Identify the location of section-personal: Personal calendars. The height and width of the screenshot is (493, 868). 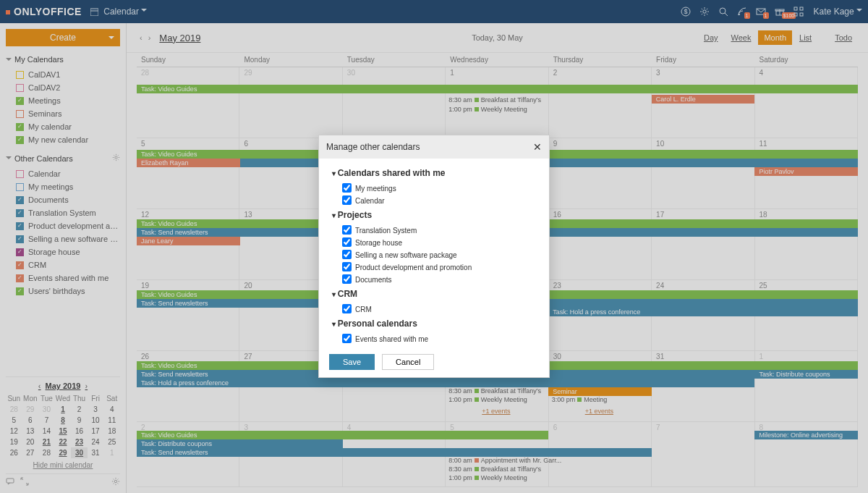
(434, 324).